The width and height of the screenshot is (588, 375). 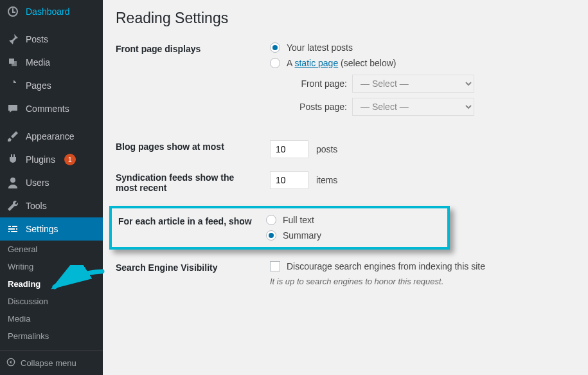 What do you see at coordinates (413, 84) in the screenshot?
I see `front-page-select: — Select —` at bounding box center [413, 84].